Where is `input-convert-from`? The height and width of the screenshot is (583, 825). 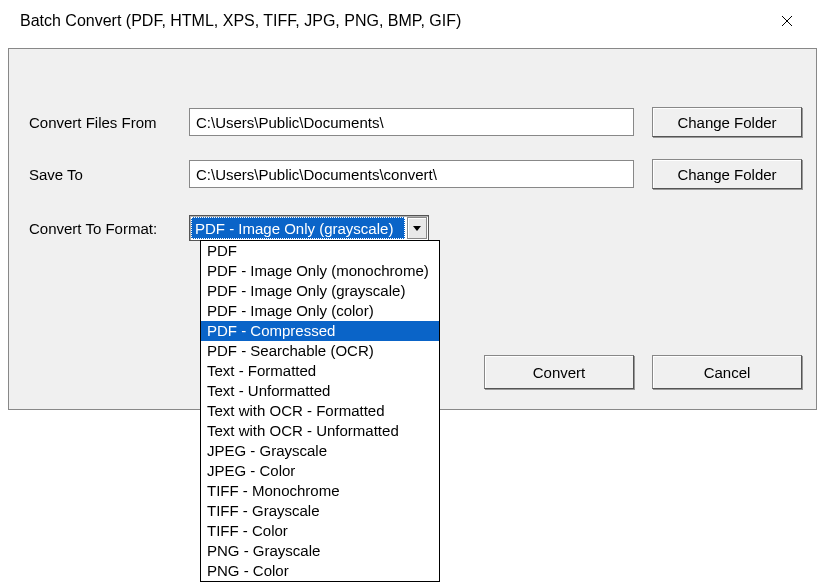
input-convert-from is located at coordinates (412, 122).